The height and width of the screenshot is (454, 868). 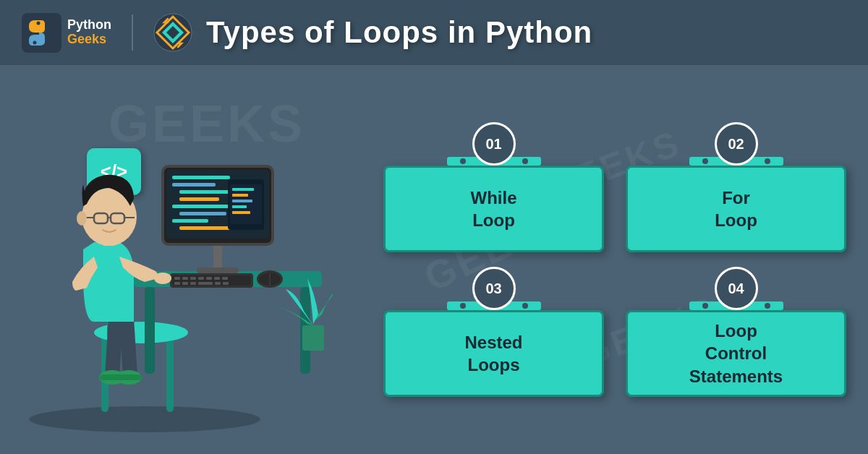 I want to click on brand-text: Python Geeks, so click(x=90, y=33).